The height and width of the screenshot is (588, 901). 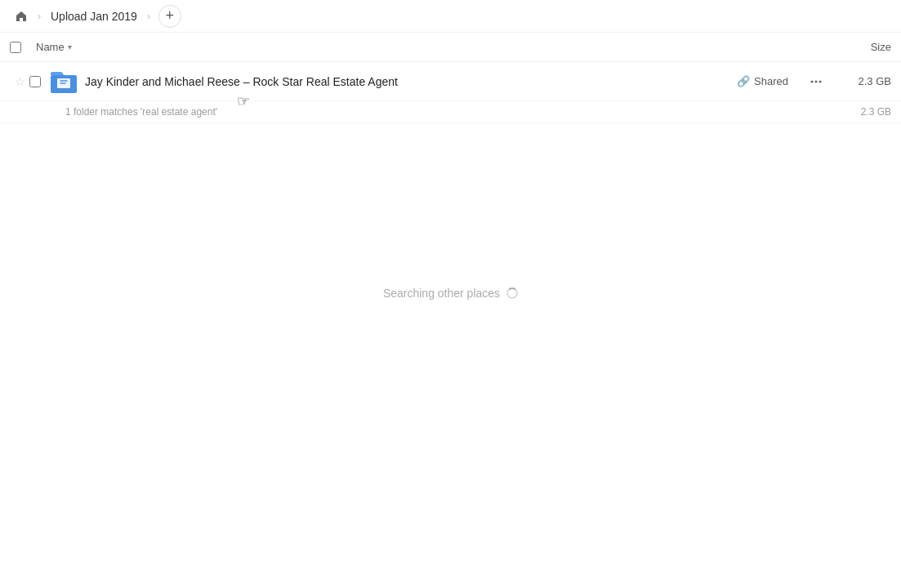 I want to click on header-checkbox-col, so click(x=23, y=47).